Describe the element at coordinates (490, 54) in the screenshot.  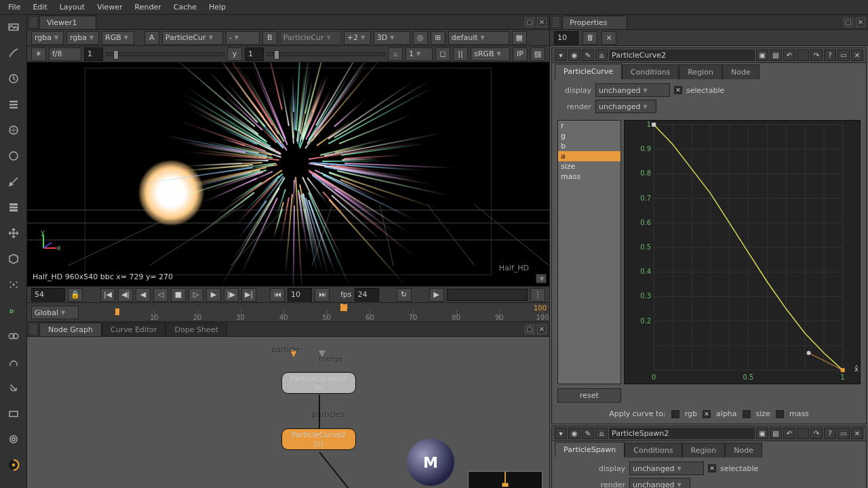
I see `colorspace-dropdown: sRGB▼` at that location.